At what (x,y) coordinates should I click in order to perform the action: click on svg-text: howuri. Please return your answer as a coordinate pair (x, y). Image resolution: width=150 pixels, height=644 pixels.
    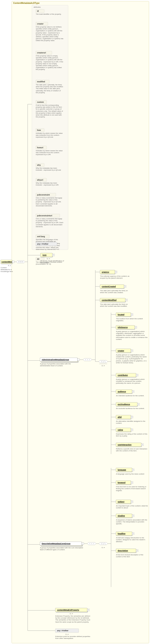
    Looking at the image, I should click on (40, 148).